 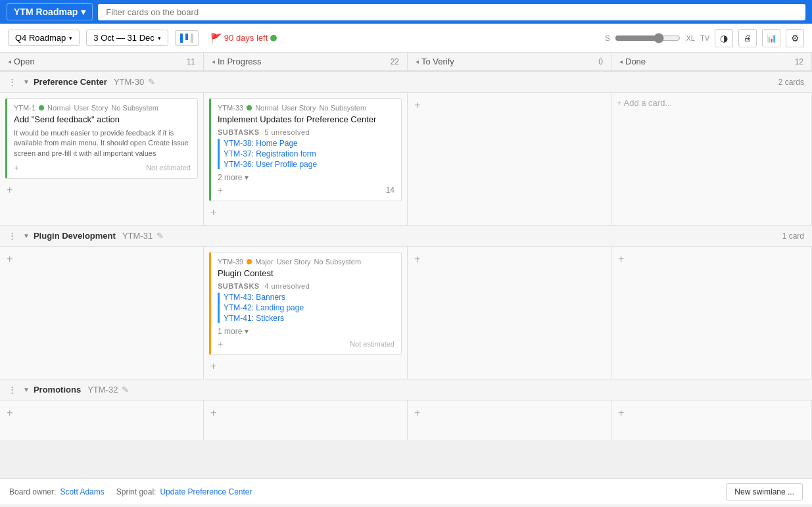 What do you see at coordinates (306, 154) in the screenshot?
I see `subtasks-bar-ytm-33: YTM-38: Home Page YTM-37: Registration f…` at bounding box center [306, 154].